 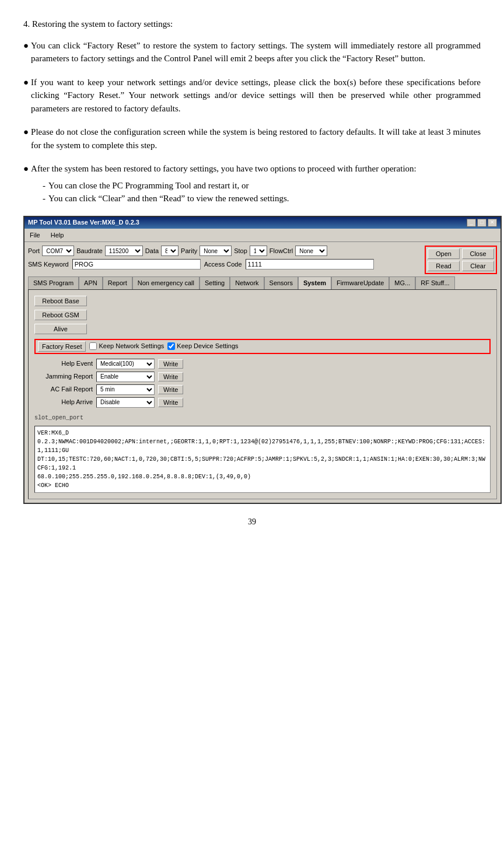 I want to click on read-button: Read, so click(x=443, y=266).